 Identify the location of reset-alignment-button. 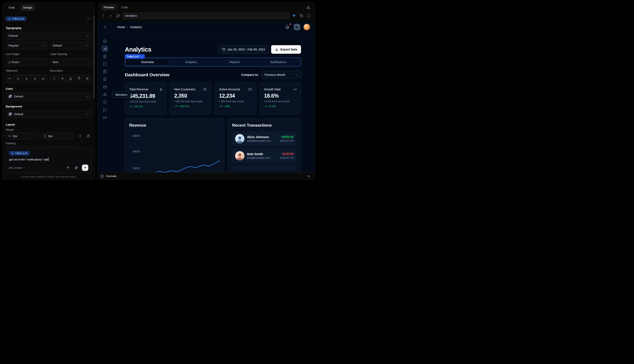
(10, 78).